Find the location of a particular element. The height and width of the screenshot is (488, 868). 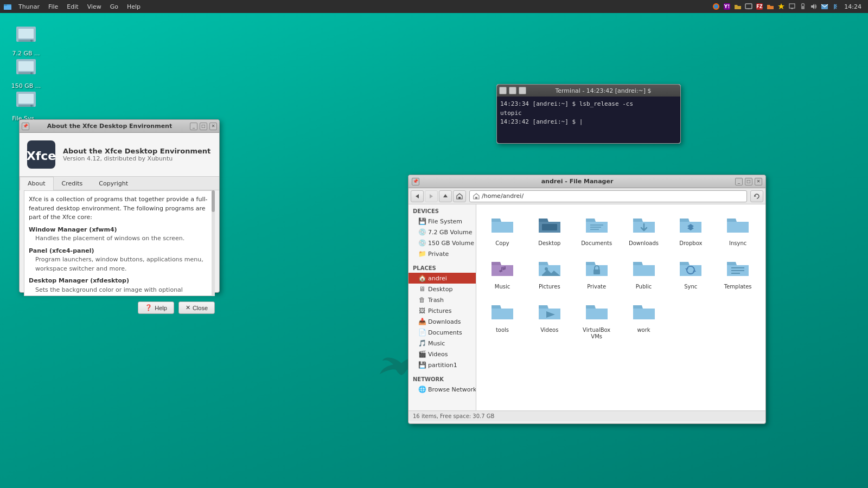

dropbox-folder-label: Dropbox is located at coordinates (691, 243).